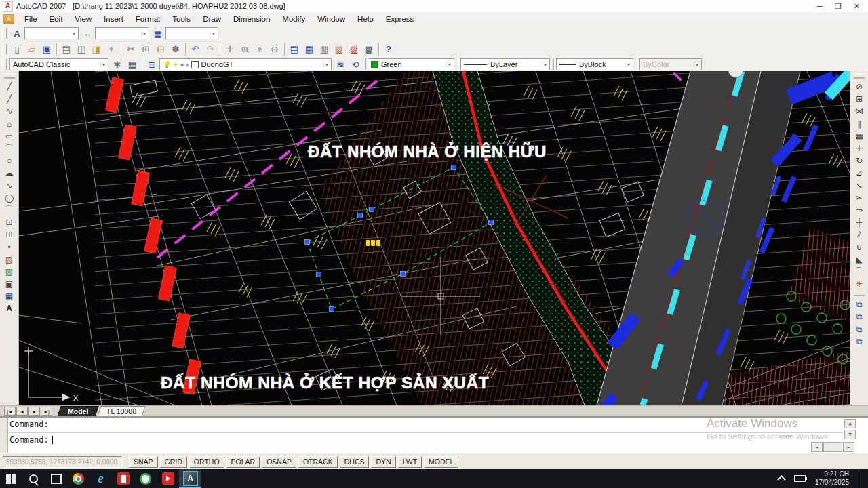  Describe the element at coordinates (34, 479) in the screenshot. I see `taskbar-search-button` at that location.